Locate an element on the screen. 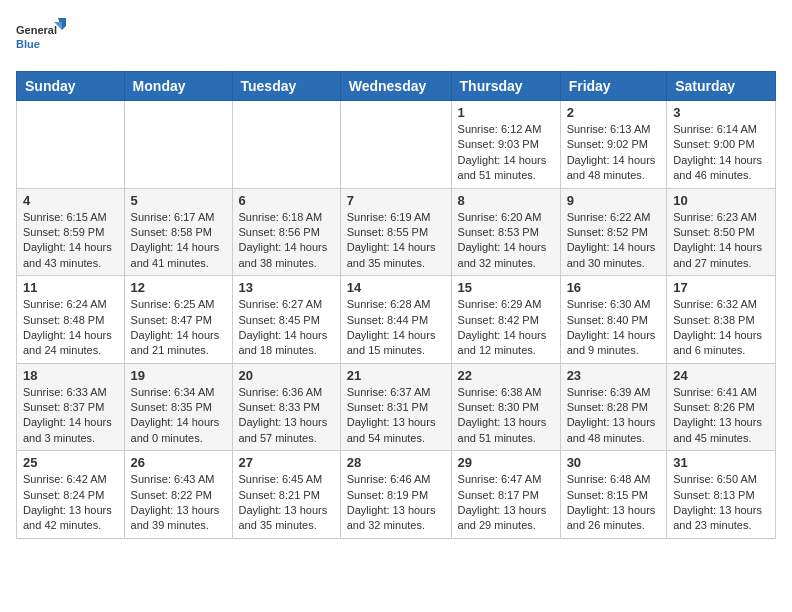 The height and width of the screenshot is (612, 792). day-number: 5 is located at coordinates (178, 200).